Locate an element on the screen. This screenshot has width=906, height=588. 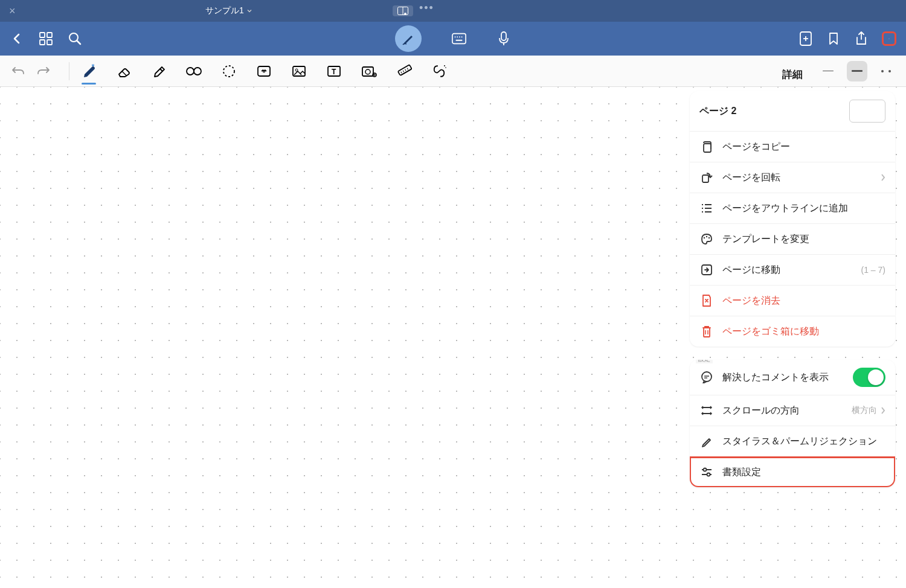
lasso-tool is located at coordinates (229, 71).